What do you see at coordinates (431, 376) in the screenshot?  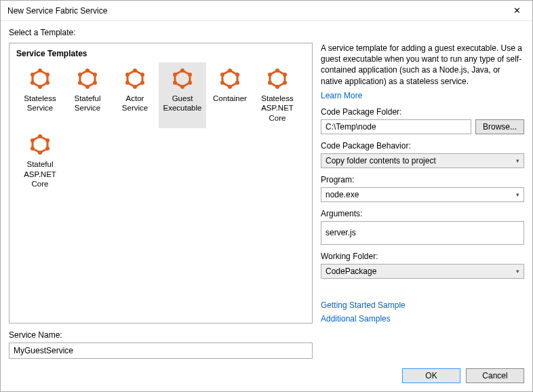 I see `ok-button: OK` at bounding box center [431, 376].